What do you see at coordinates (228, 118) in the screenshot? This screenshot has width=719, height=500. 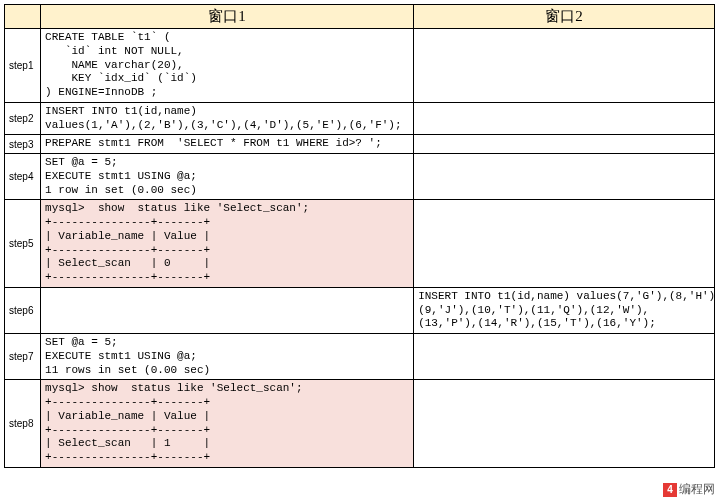 I see `win1-cell: INSERT INTO t1(id,name) values(1,'A'),(2…` at bounding box center [228, 118].